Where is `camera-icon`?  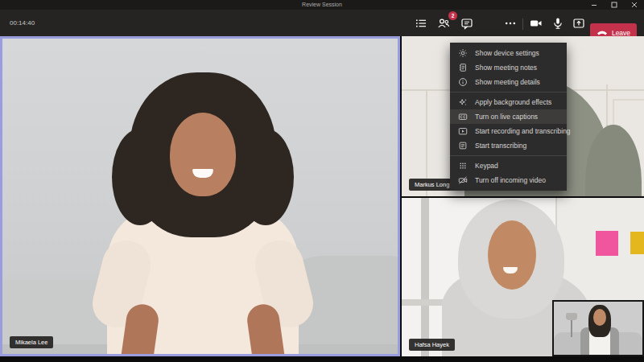
camera-icon is located at coordinates (536, 23).